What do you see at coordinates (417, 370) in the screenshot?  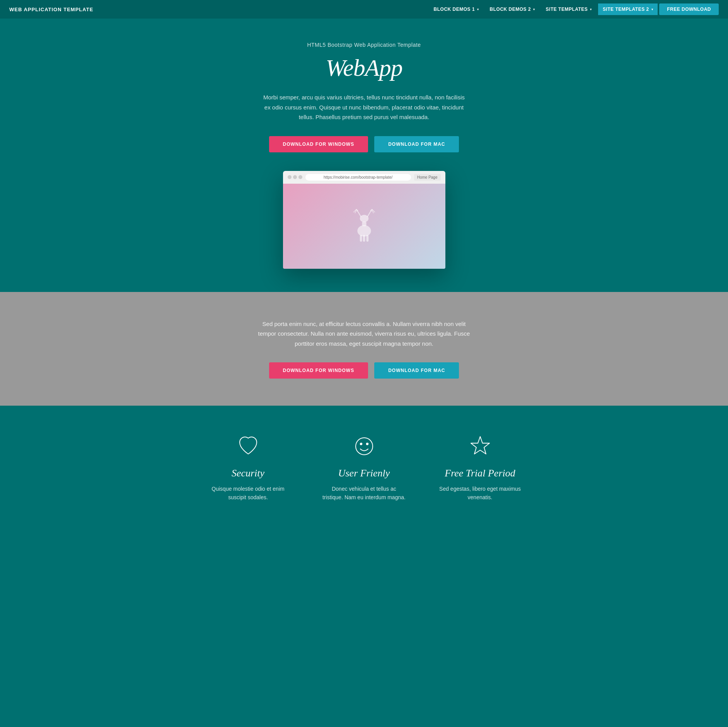 I see `download-mac-button-gray: DOWNLOAD FOR MAC` at bounding box center [417, 370].